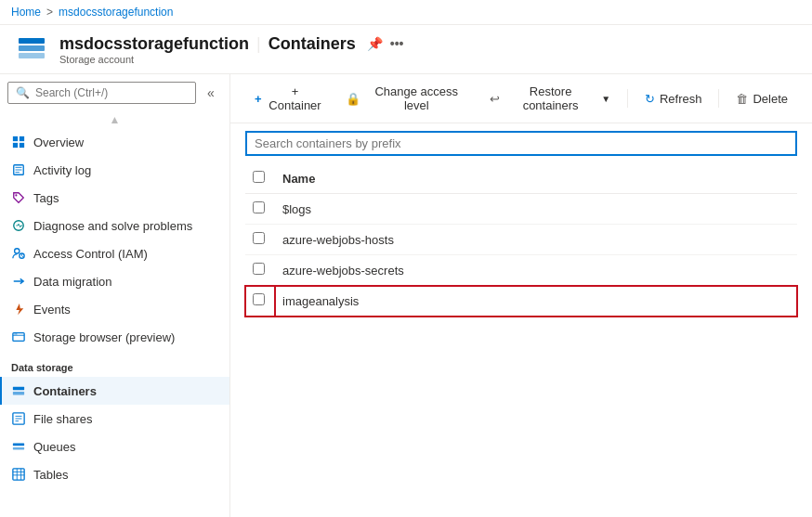 The image size is (812, 517). I want to click on more-icon: •••, so click(398, 44).